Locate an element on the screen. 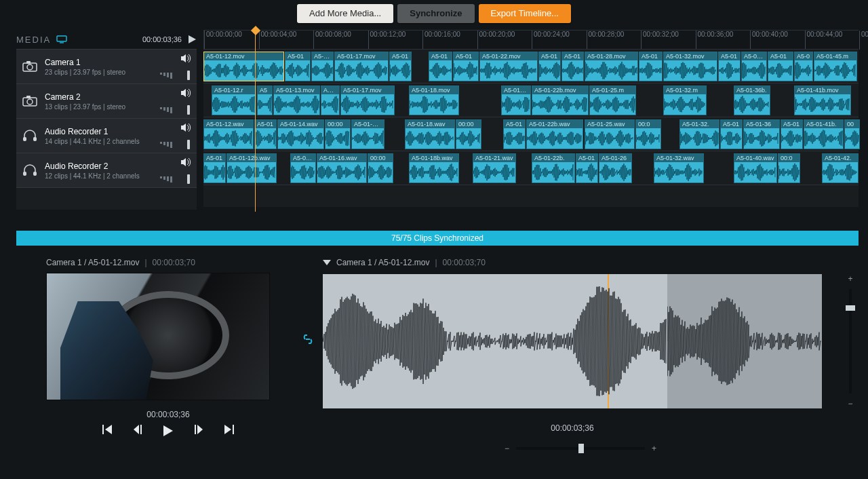 The width and height of the screenshot is (868, 479). clip: A5-01-18b.wav is located at coordinates (434, 168).